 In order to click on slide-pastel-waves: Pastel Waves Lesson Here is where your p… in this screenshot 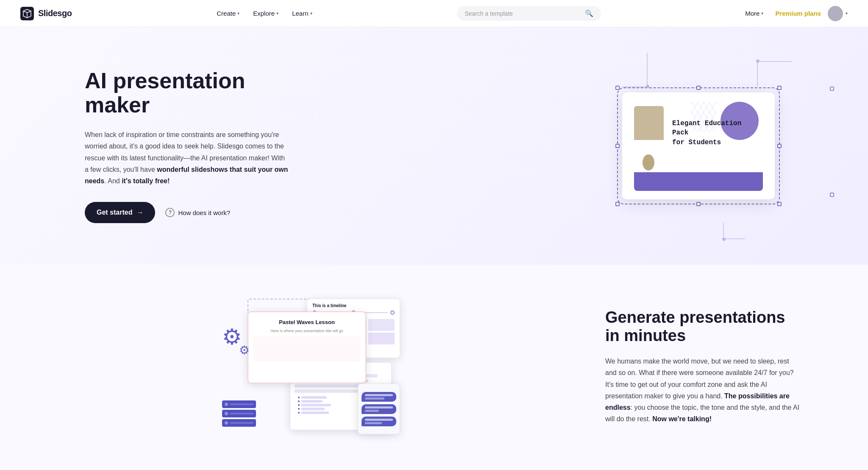, I will do `click(307, 347)`.